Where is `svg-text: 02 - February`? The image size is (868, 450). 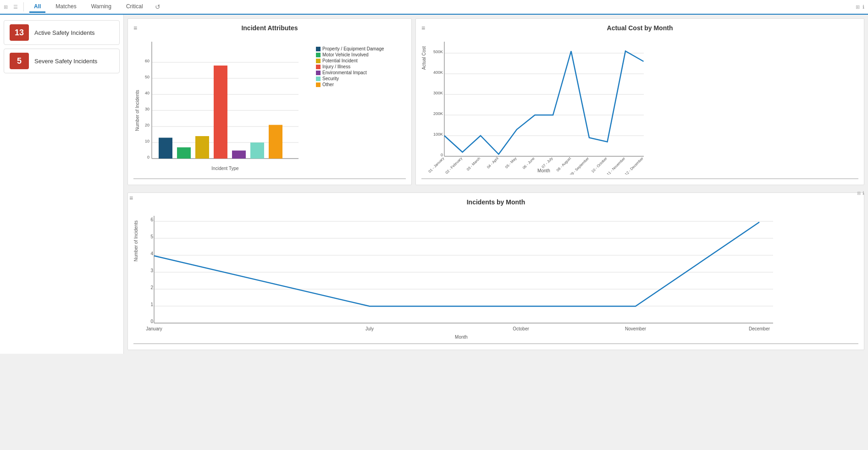
svg-text: 02 - February is located at coordinates (454, 165).